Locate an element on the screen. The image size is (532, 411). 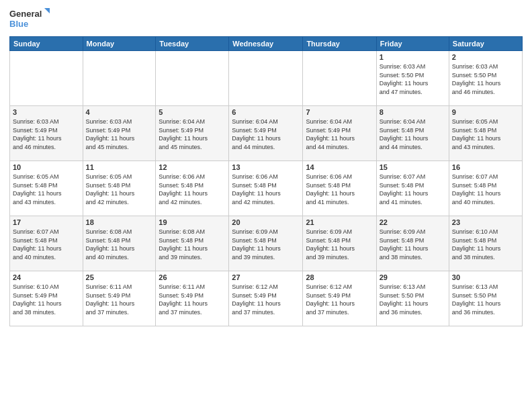
week-row-4: 17Sunrise: 6:07 AM Sunset: 5:48 PM Dayli… is located at coordinates (266, 244).